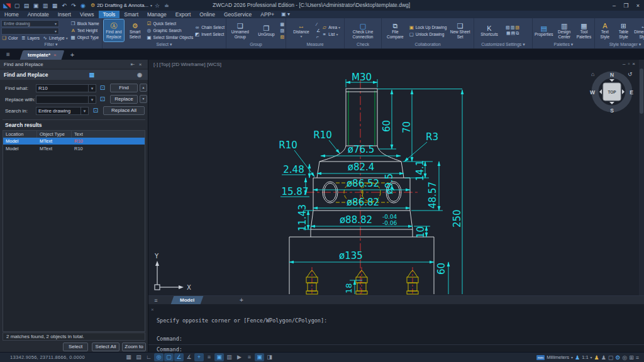 This screenshot has height=362, width=644. I want to click on design-center-button: ▥Design Center, so click(565, 30).